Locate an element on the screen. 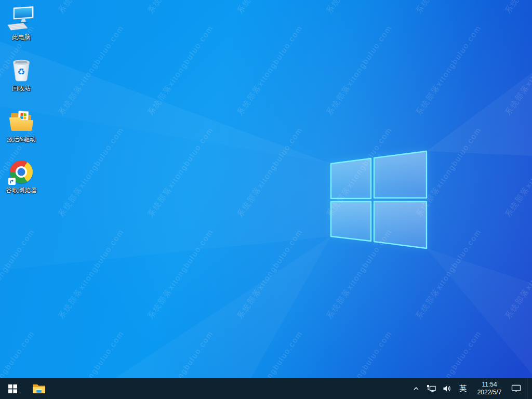  clock-time: 11:54 is located at coordinates (489, 384).